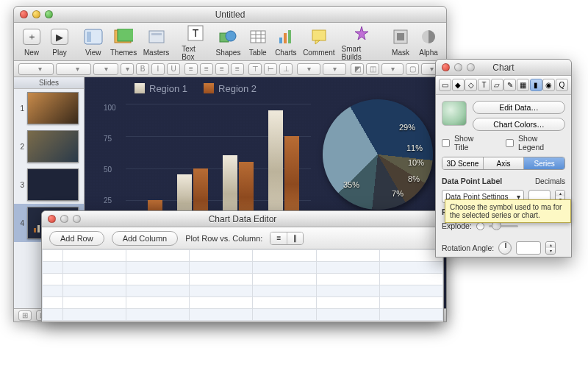 Image resolution: width=588 pixels, height=373 pixels. I want to click on textbox-button: TText Box, so click(196, 42).